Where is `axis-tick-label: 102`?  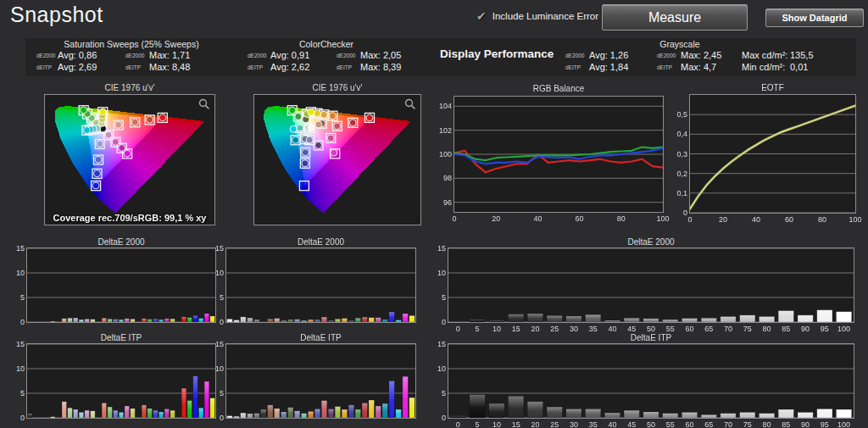
axis-tick-label: 102 is located at coordinates (440, 131).